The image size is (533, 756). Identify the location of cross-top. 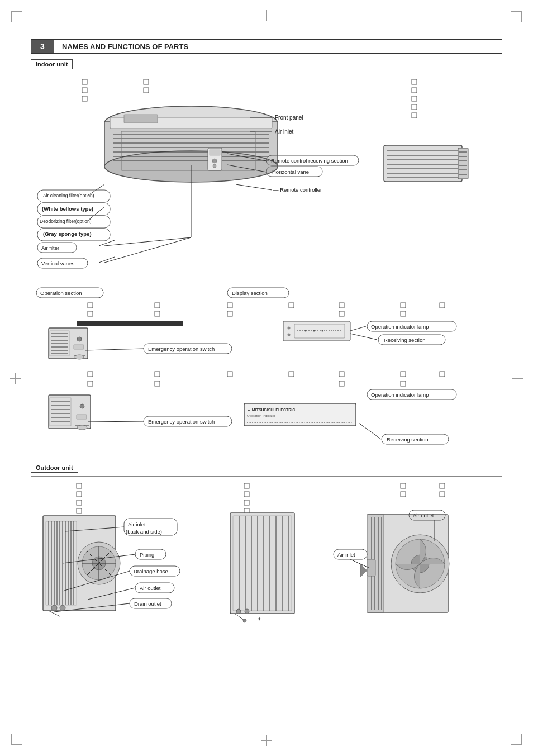
(266, 16).